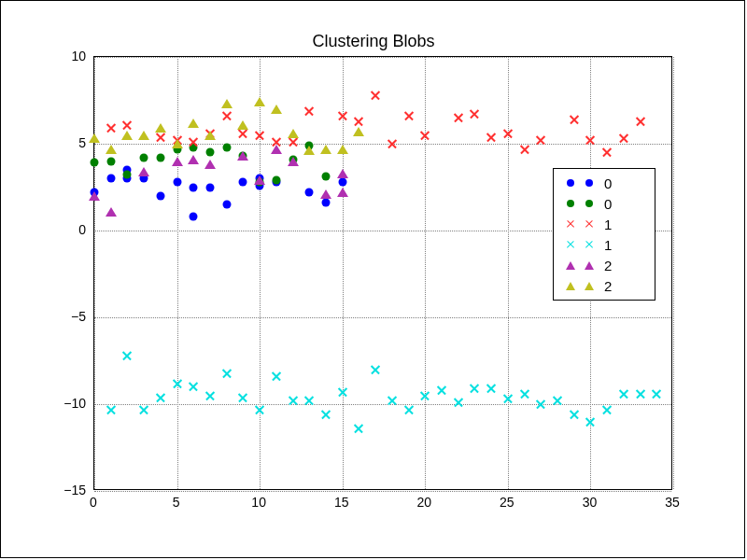 The width and height of the screenshot is (747, 560). I want to click on y-tick-label: −5, so click(78, 316).